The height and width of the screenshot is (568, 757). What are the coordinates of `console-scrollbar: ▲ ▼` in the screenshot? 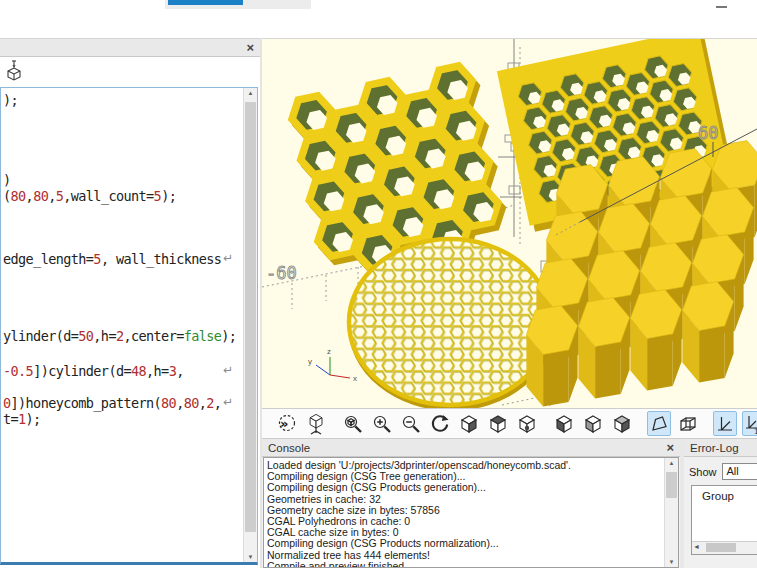 It's located at (671, 512).